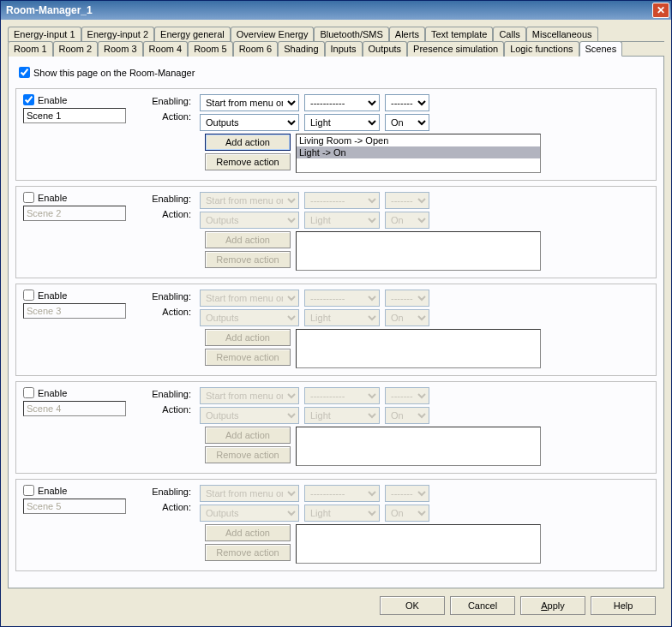  I want to click on remove-action-button-4: Remove action, so click(248, 455).